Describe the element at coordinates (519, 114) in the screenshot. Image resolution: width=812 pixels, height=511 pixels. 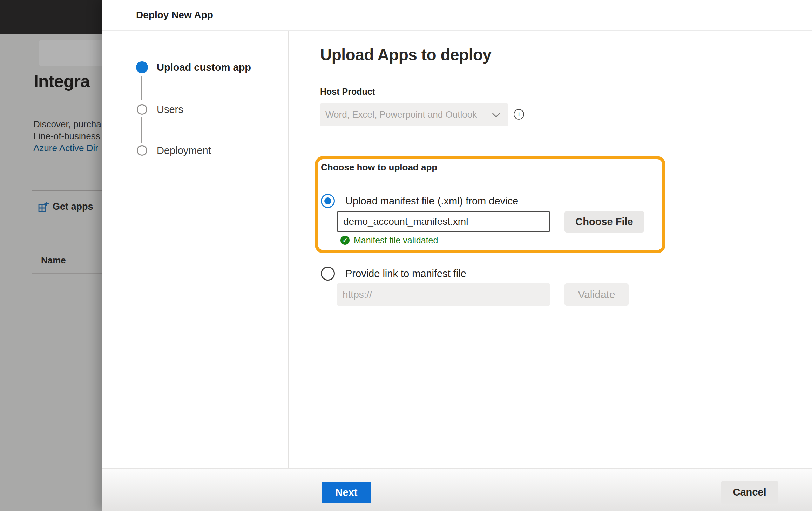
I see `info-glyph: i` at that location.